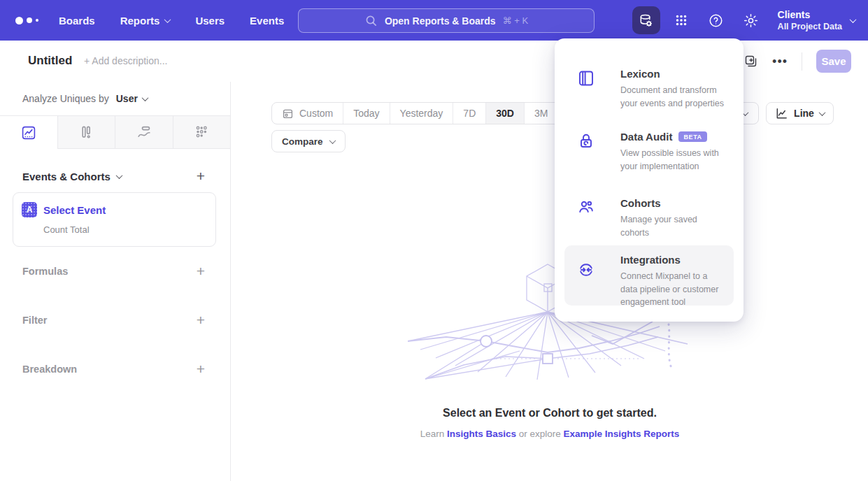 The image size is (868, 481). Describe the element at coordinates (115, 271) in the screenshot. I see `formulas-section: Formulas +` at that location.